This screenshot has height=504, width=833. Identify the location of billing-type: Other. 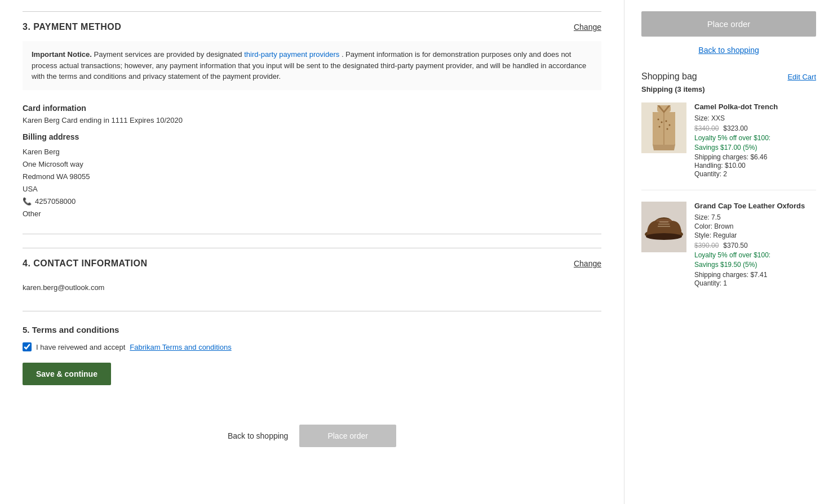
(312, 214).